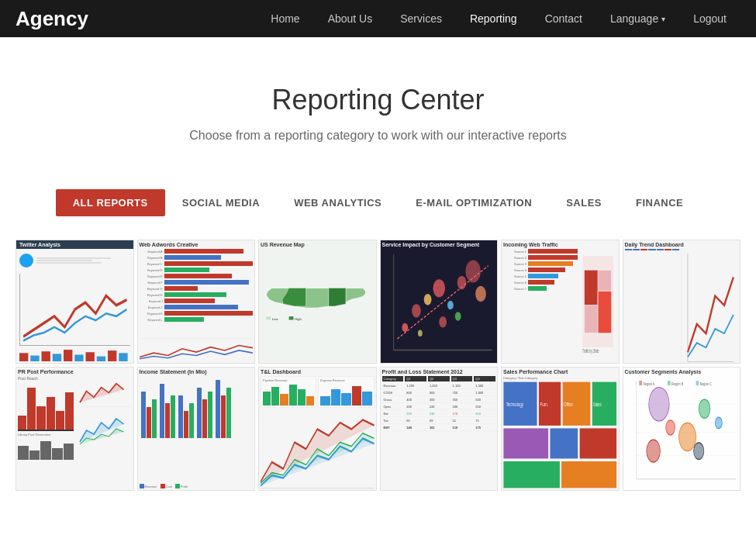 The height and width of the screenshot is (535, 756). I want to click on report-item-profit-loss: Profit and Loss Statement 2012 Category …, so click(439, 429).